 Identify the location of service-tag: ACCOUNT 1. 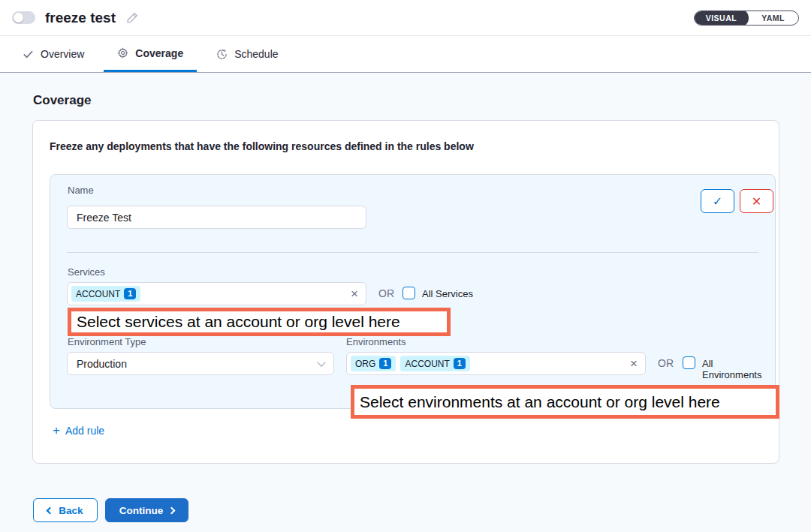
(106, 294).